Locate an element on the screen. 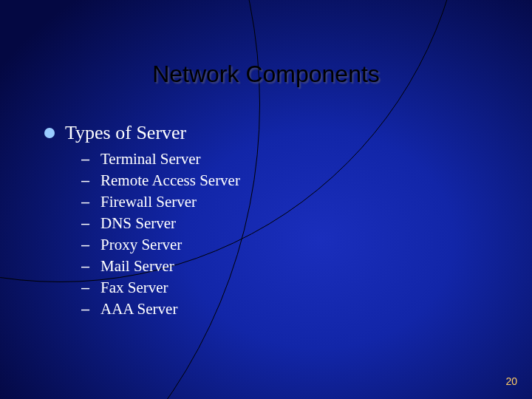 The height and width of the screenshot is (399, 532). sub-text: Terminal Server is located at coordinates (151, 160).